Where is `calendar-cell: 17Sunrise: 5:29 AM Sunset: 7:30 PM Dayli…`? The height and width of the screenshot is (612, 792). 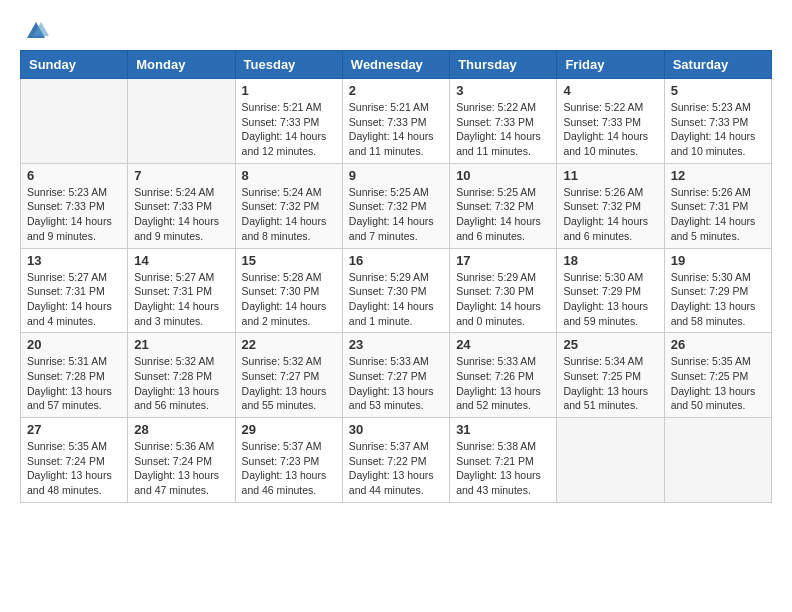 calendar-cell: 17Sunrise: 5:29 AM Sunset: 7:30 PM Dayli… is located at coordinates (504, 290).